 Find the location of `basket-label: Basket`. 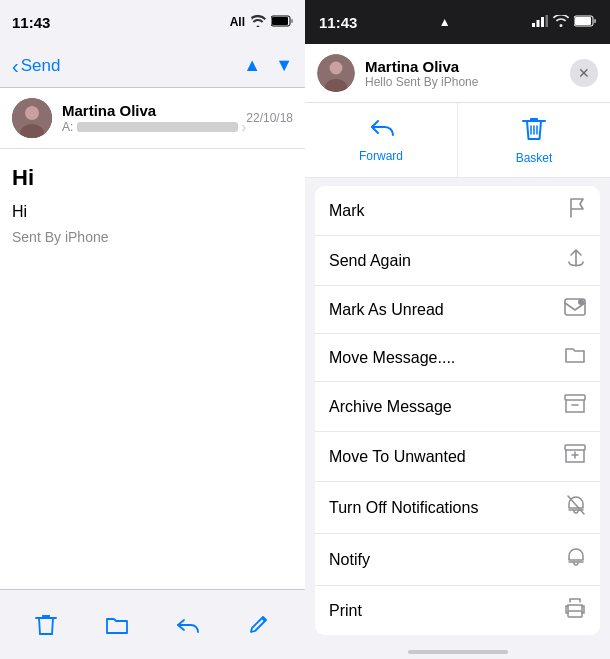

basket-label: Basket is located at coordinates (534, 158).